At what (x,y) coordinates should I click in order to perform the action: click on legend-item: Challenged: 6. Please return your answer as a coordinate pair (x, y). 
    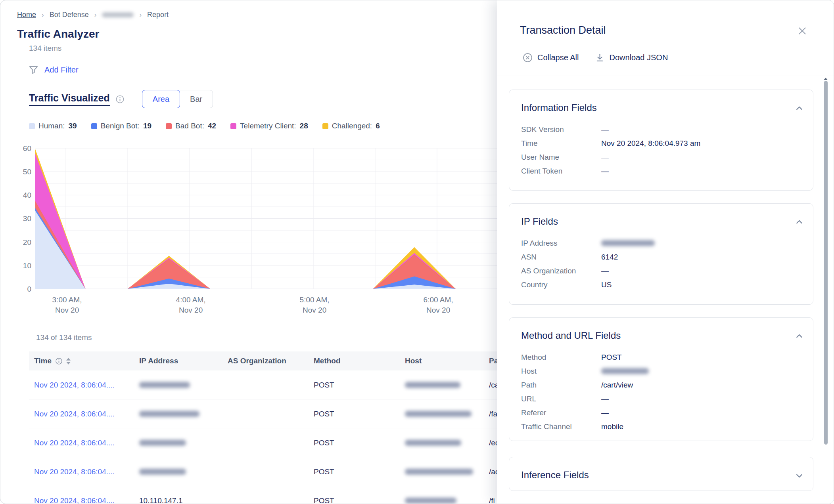
    Looking at the image, I should click on (351, 126).